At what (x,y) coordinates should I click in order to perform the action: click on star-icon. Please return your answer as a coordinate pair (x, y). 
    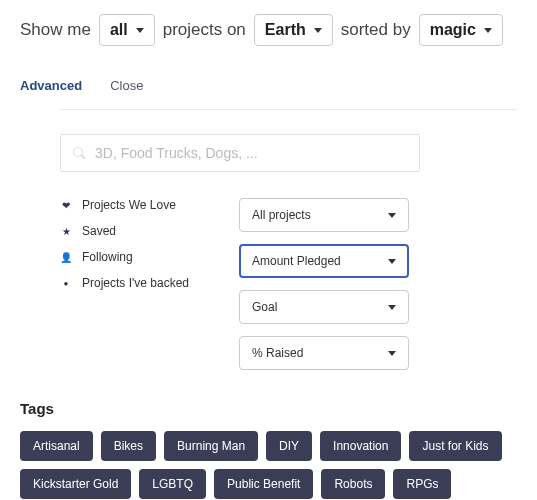
    Looking at the image, I should click on (66, 232).